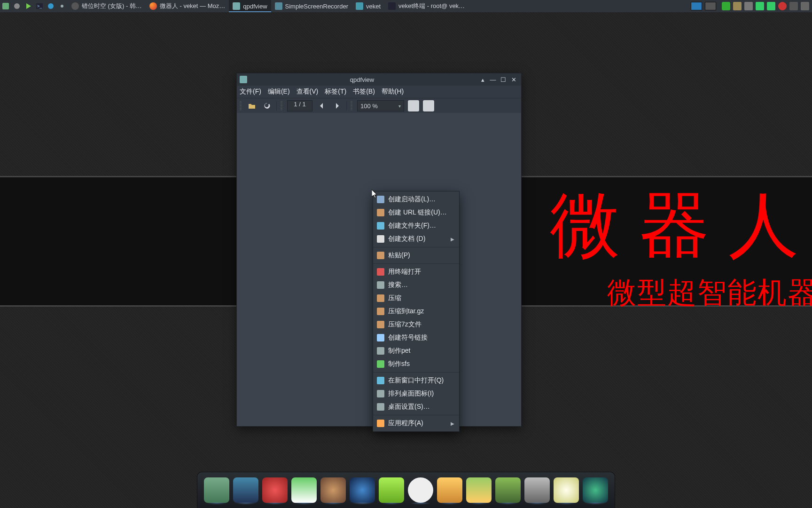  What do you see at coordinates (250, 92) in the screenshot?
I see `menu-file: 文件(F)` at bounding box center [250, 92].